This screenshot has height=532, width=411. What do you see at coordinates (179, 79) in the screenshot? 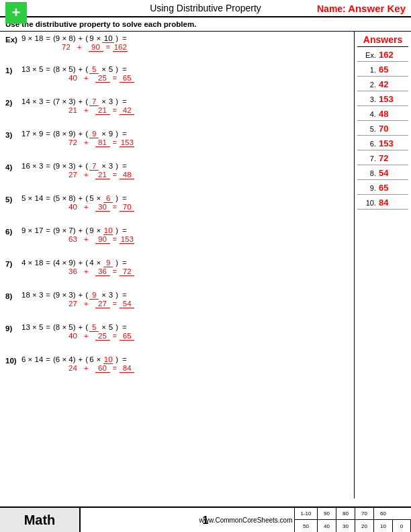
I see `problem-row: 1)13 × 5 = (8 × 5) + ( 5 × 5 ) =40 + 25 …` at bounding box center [179, 79].